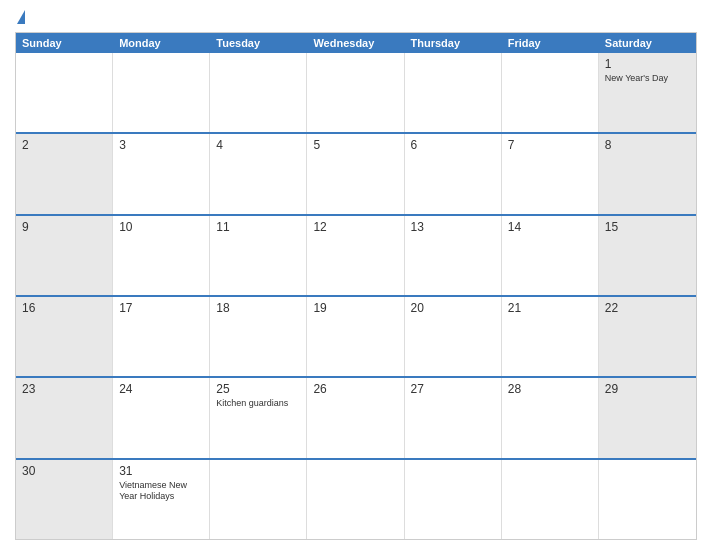  What do you see at coordinates (453, 145) in the screenshot?
I see `cell-date: 6` at bounding box center [453, 145].